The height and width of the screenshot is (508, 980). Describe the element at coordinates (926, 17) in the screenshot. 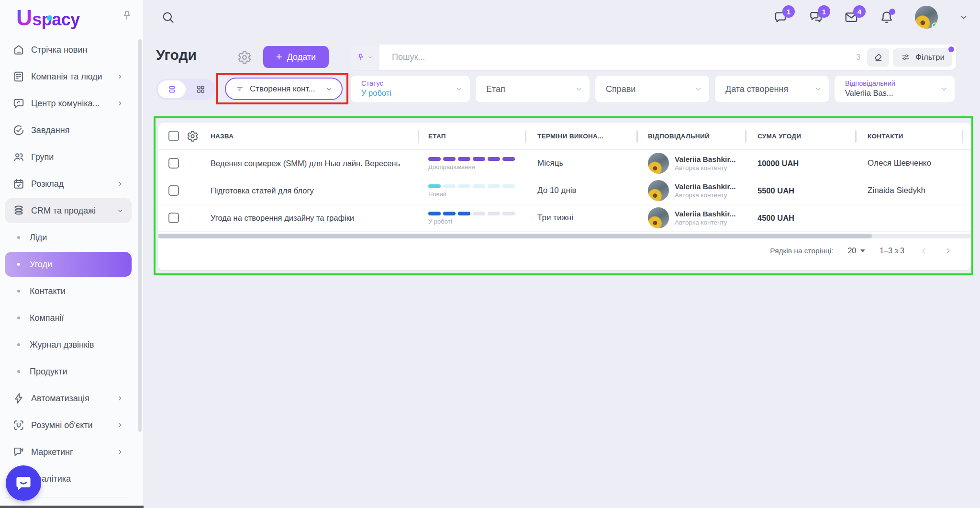

I see `user-avatar` at that location.